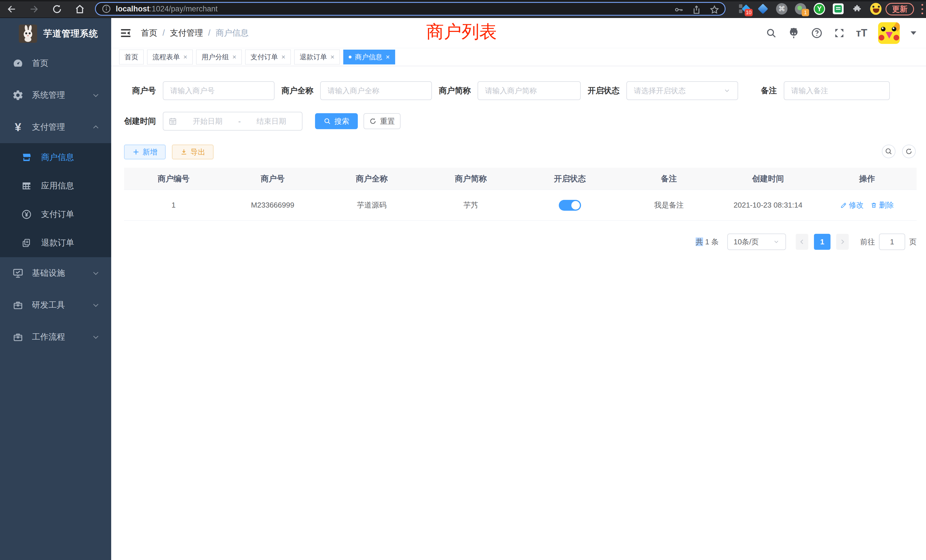 This screenshot has height=560, width=926. I want to click on pen-icon, so click(844, 205).